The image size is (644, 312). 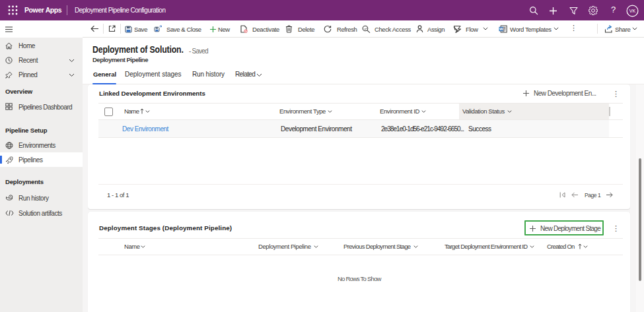 What do you see at coordinates (633, 11) in the screenshot?
I see `svg-text: VK` at bounding box center [633, 11].